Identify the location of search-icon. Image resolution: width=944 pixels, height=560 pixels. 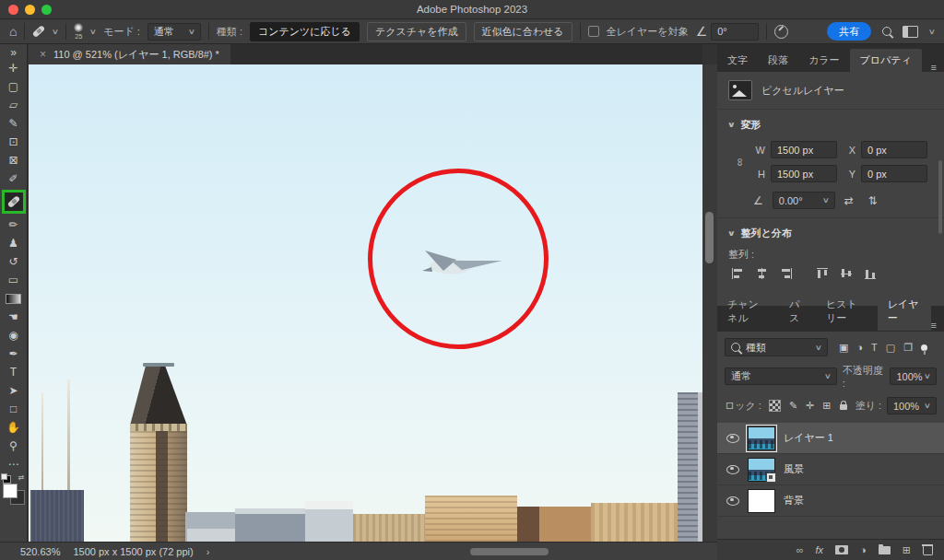
(887, 31).